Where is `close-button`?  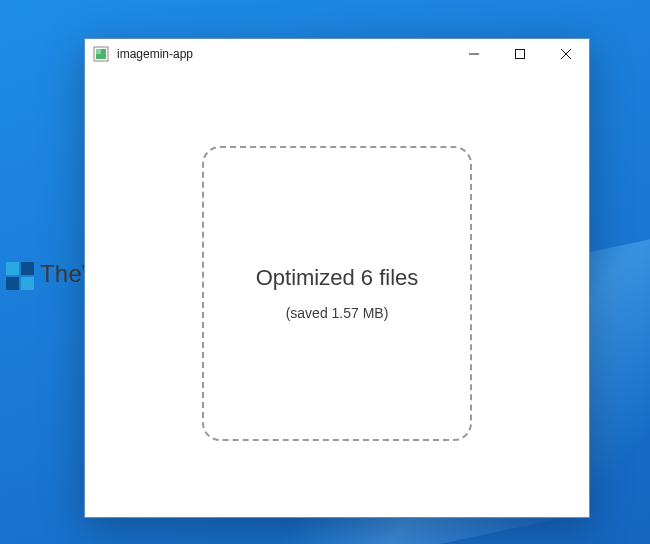
close-button is located at coordinates (566, 54).